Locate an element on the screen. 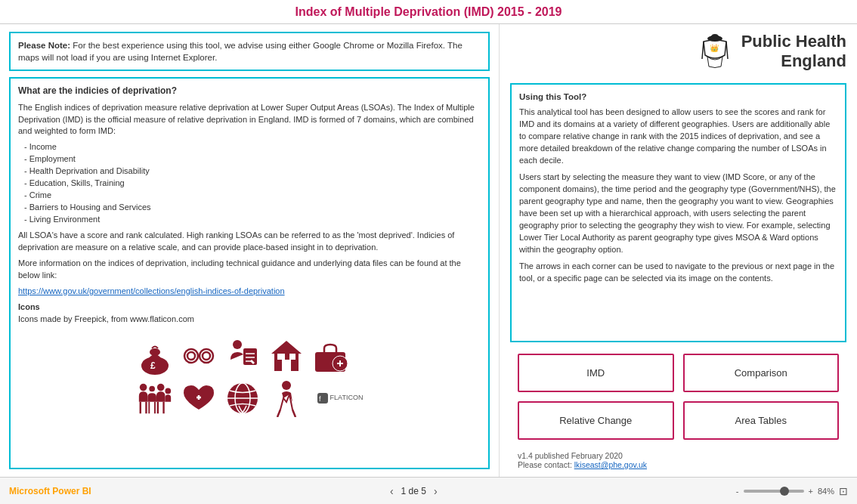 This screenshot has width=857, height=504. money-bag-icon: £ is located at coordinates (155, 356).